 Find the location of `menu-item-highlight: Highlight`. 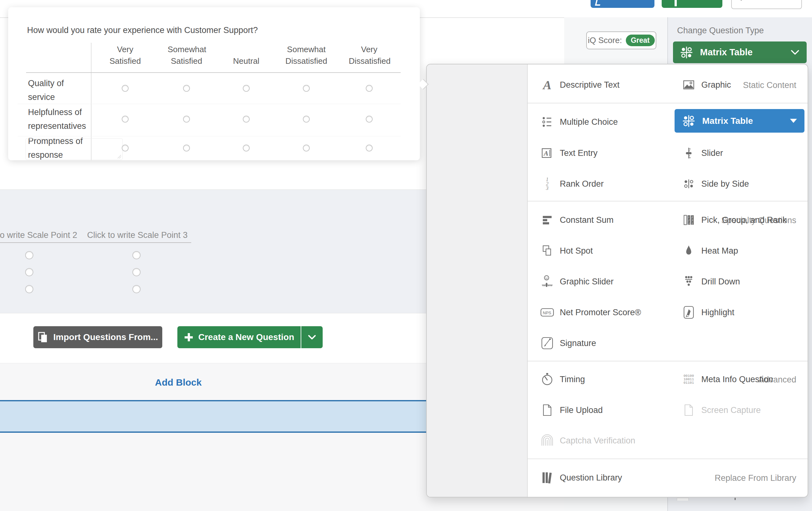

menu-item-highlight: Highlight is located at coordinates (708, 312).